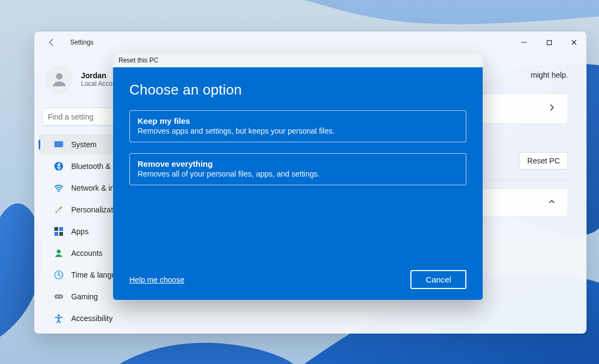  I want to click on back-button, so click(52, 42).